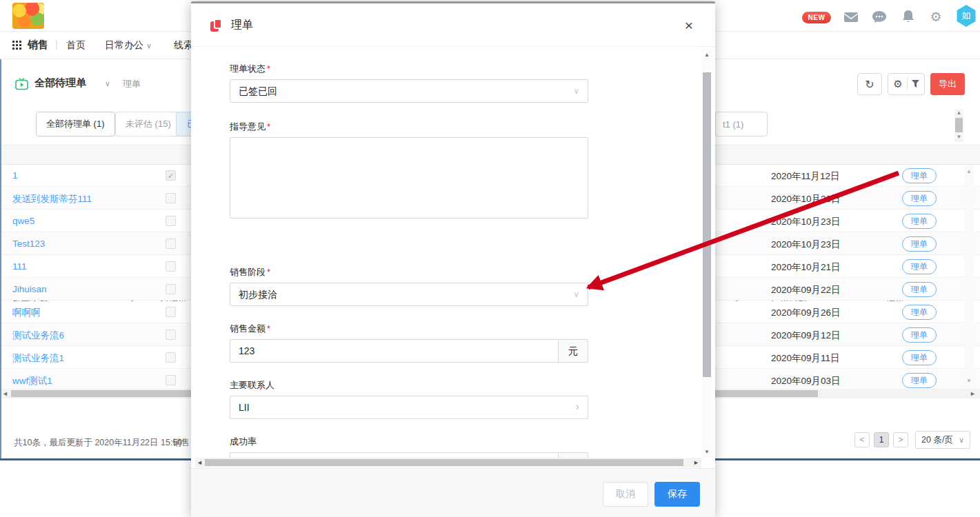 This screenshot has width=980, height=517. Describe the element at coordinates (30, 290) in the screenshot. I see `opportunity-link: Jihuisan` at that location.